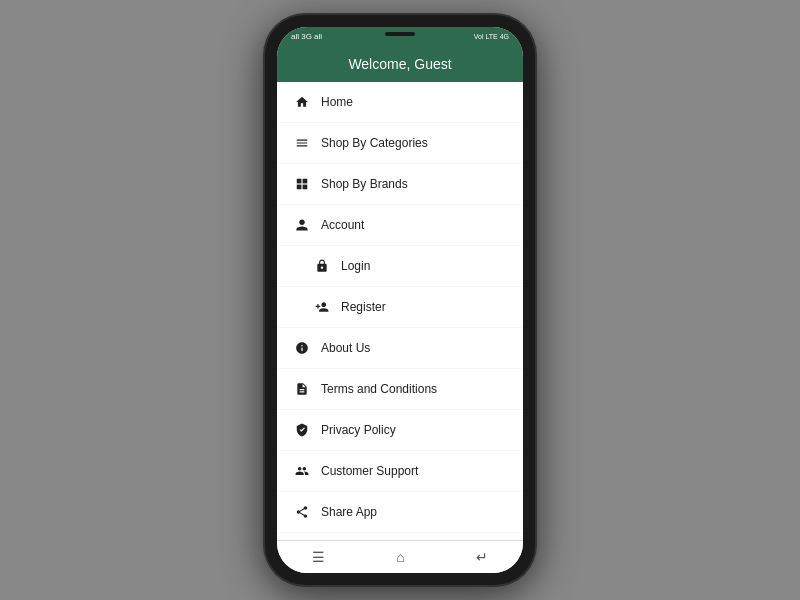  Describe the element at coordinates (337, 102) in the screenshot. I see `menu-label-home: Home` at that location.